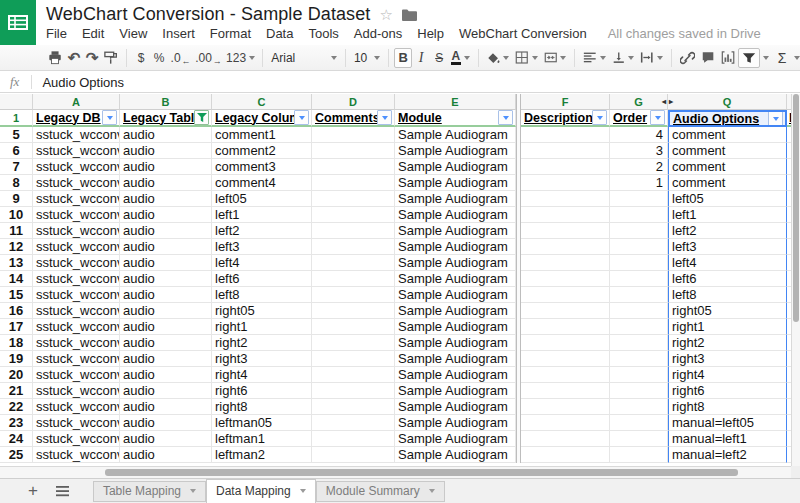 This screenshot has height=503, width=800. Describe the element at coordinates (566, 135) in the screenshot. I see `cell-F5` at that location.